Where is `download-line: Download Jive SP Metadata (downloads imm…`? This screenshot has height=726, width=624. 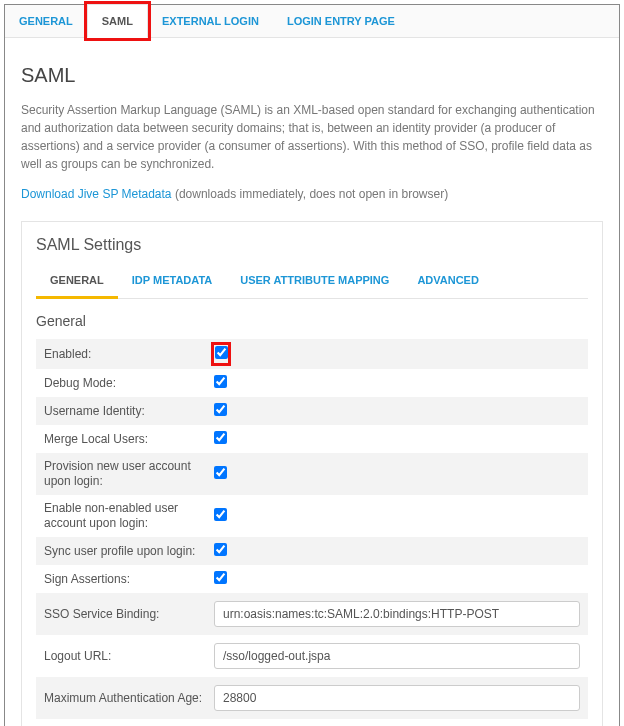
download-line: Download Jive SP Metadata (downloads imm… is located at coordinates (312, 194).